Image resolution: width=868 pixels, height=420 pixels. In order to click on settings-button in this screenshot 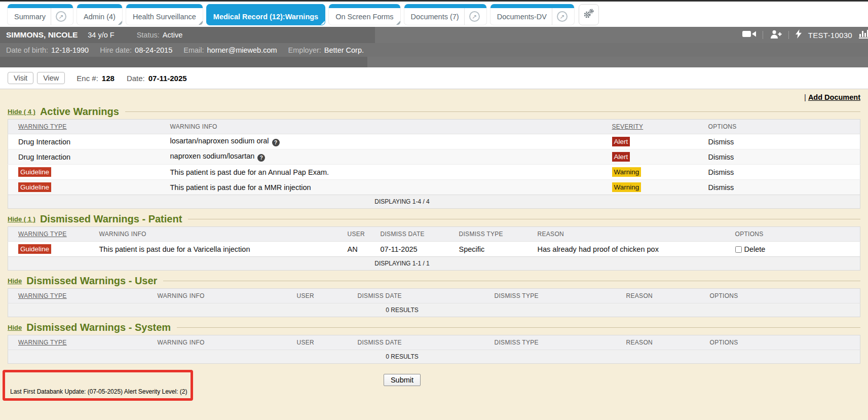, I will do `click(589, 15)`.